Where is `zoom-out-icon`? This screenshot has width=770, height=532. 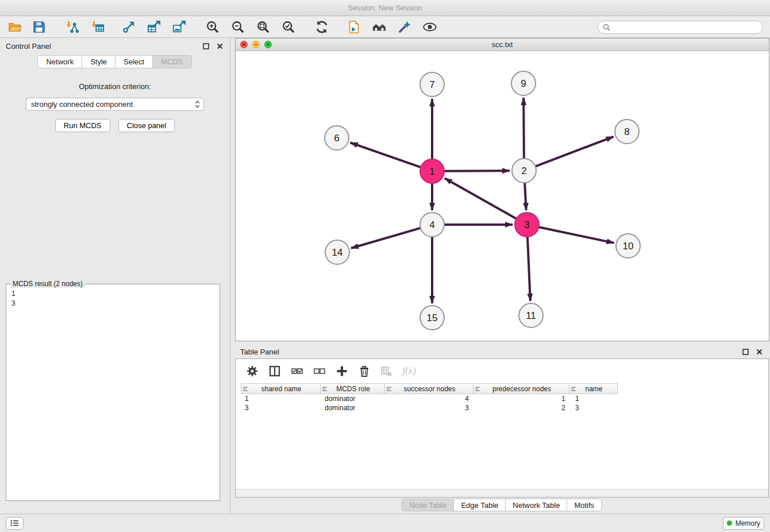 zoom-out-icon is located at coordinates (238, 27).